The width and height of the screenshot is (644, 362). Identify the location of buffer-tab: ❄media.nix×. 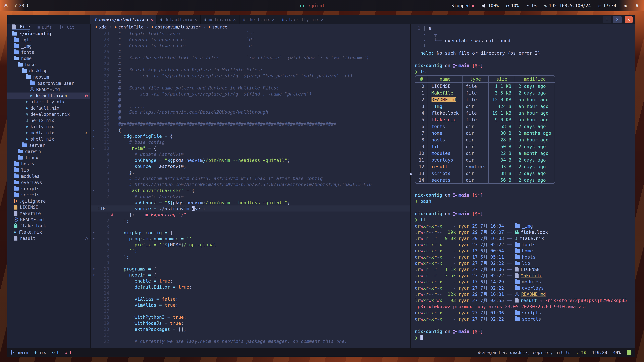
(220, 19).